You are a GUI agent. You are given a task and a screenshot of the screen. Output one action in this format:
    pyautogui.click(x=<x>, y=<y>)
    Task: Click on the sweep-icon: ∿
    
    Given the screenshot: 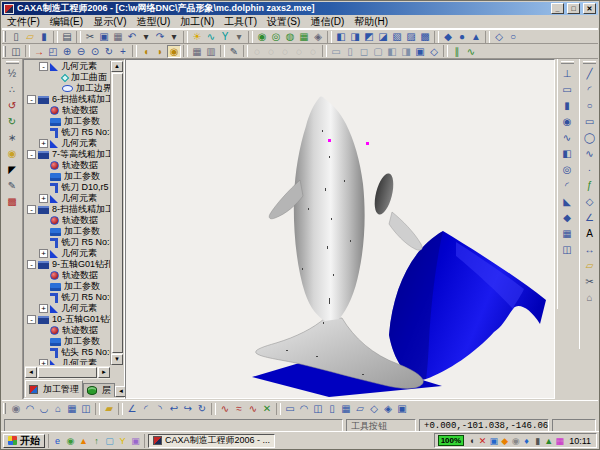 What is the action you would take?
    pyautogui.click(x=568, y=138)
    